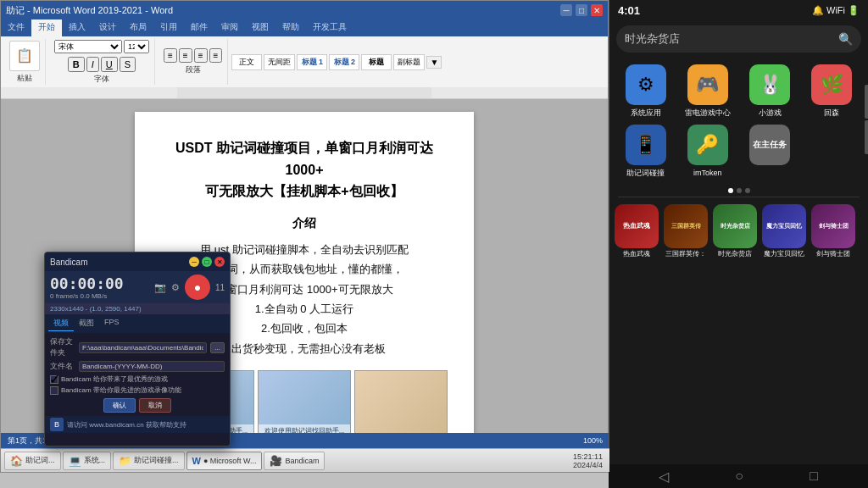 The image size is (868, 488). I want to click on mobile-apps-grid: ⚙ 系统应用 🎮 雷电游戏中心 🐰 小游戏 🌿 回森 📱 助记词碰撞 🔑 imT…, so click(739, 121).